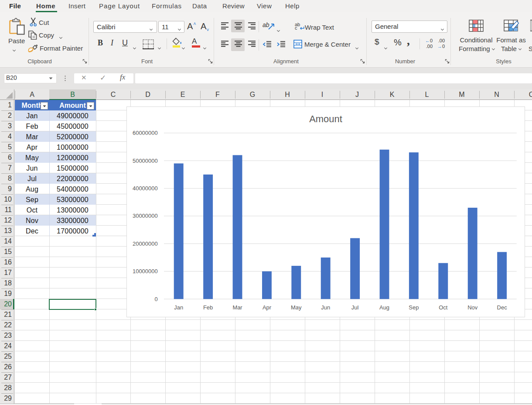 Image resolution: width=532 pixels, height=405 pixels. What do you see at coordinates (145, 133) in the screenshot?
I see `svg-text: 60000000` at bounding box center [145, 133].